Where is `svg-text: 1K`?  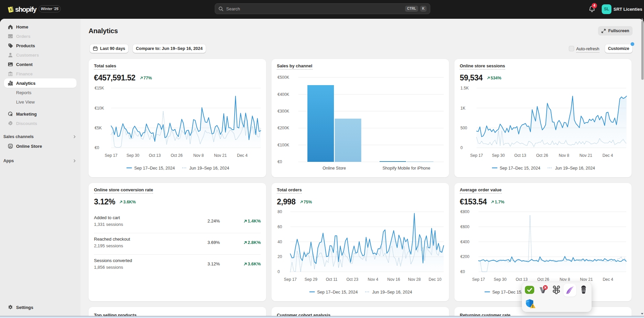
svg-text: 1K is located at coordinates (463, 108).